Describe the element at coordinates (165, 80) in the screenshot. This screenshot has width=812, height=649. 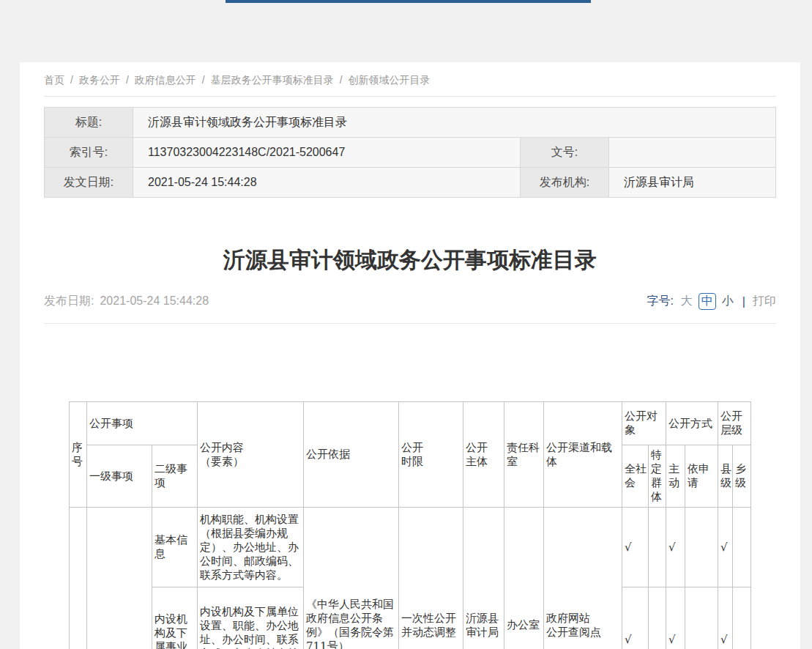
I see `breadcrumb-xinxi: 政府信息公开` at that location.